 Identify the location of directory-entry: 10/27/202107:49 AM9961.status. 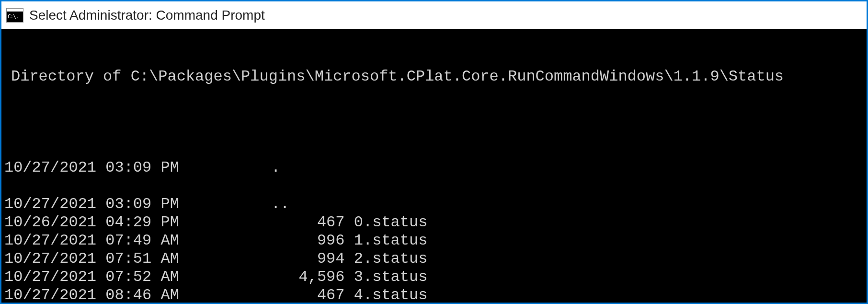
(434, 241).